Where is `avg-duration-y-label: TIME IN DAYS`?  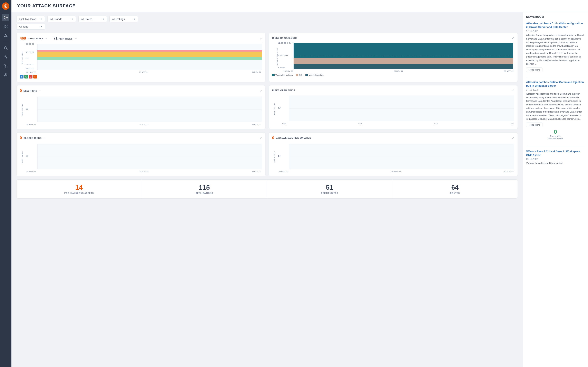 avg-duration-y-label: TIME IN DAYS is located at coordinates (275, 157).